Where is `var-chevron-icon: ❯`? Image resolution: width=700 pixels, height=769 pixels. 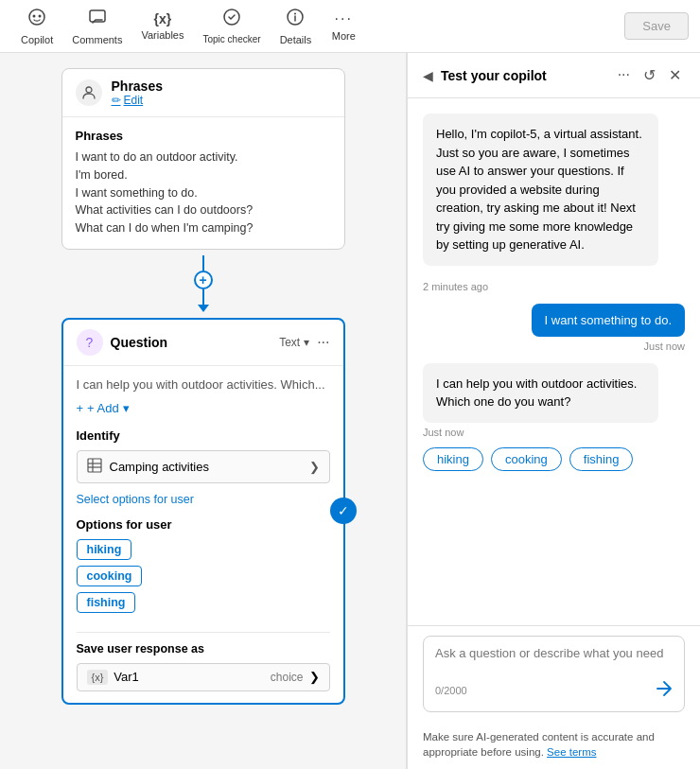
var-chevron-icon: ❯ is located at coordinates (314, 677).